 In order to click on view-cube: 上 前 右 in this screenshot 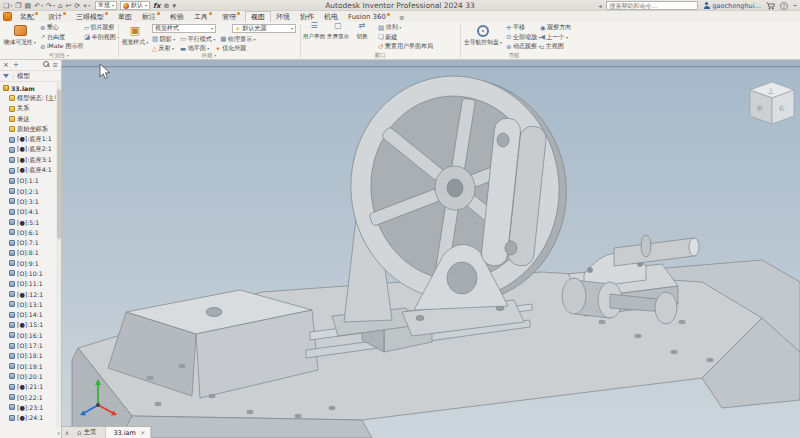, I will do `click(772, 103)`.